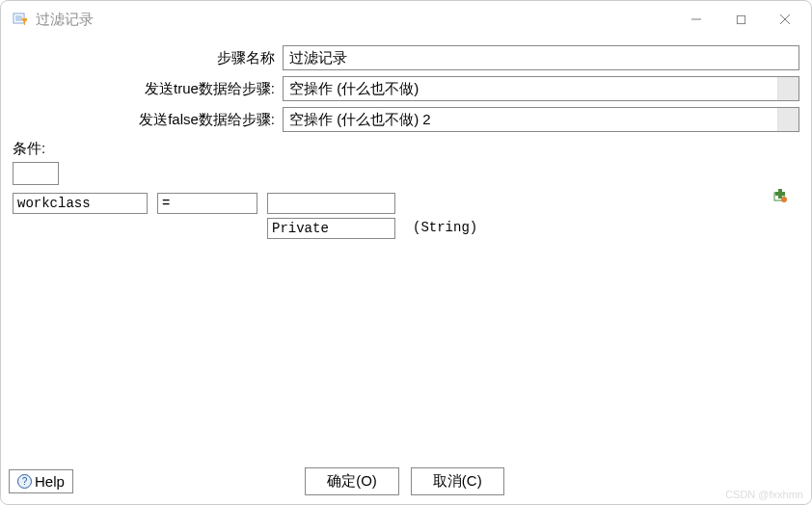 This screenshot has width=812, height=505. What do you see at coordinates (207, 203) in the screenshot?
I see `condition-operator-input: =` at bounding box center [207, 203].